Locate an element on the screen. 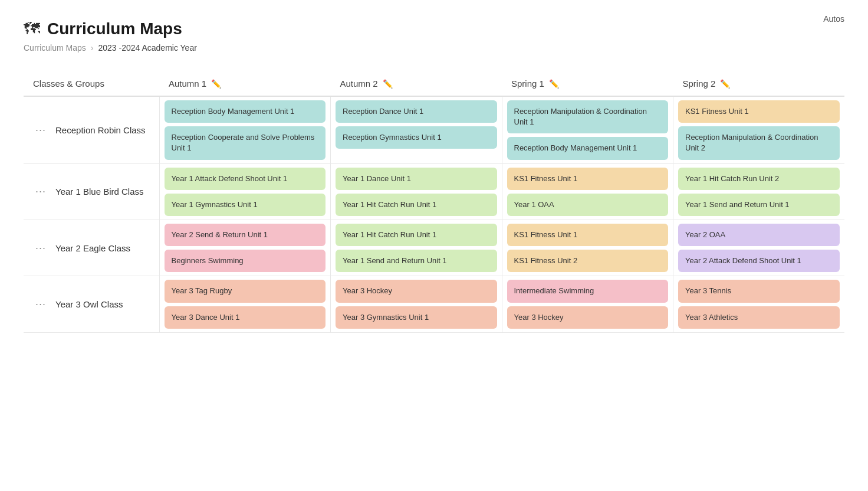 This screenshot has height=491, width=868. term-cell-spring1: KS1 Fitness Unit 1KS1 Fitness Unit 2 is located at coordinates (587, 248).